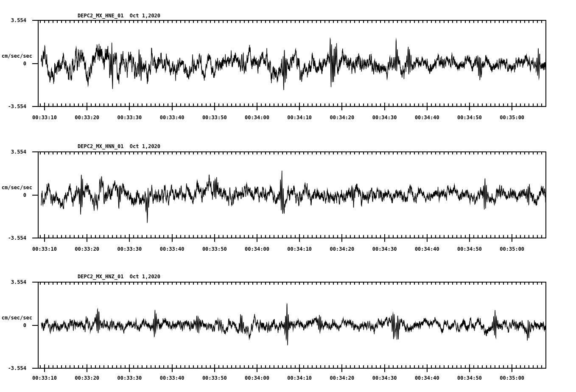 The width and height of the screenshot is (576, 392). What do you see at coordinates (119, 16) in the screenshot?
I see `panel-title: DEPC2_MX_HNE_01 Oct 1,2020` at bounding box center [119, 16].